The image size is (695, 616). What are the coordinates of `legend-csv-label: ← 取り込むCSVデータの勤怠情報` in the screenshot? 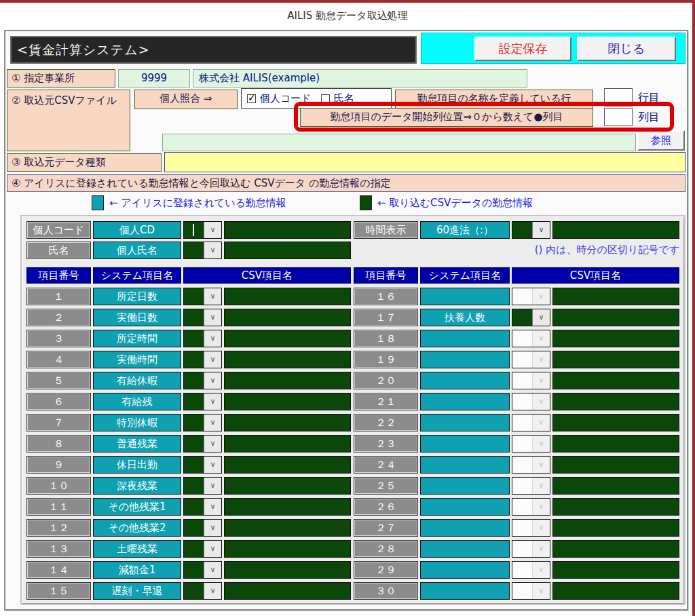 It's located at (455, 204).